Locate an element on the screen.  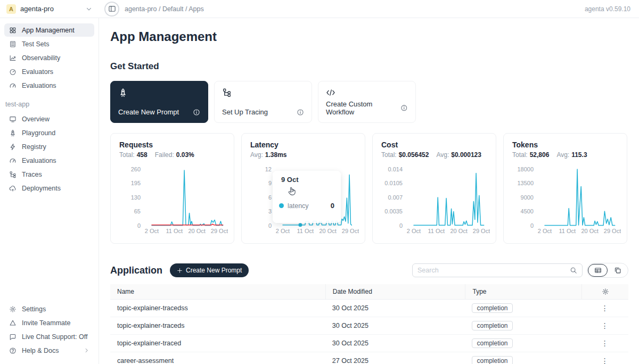
search-input is located at coordinates (494, 270).